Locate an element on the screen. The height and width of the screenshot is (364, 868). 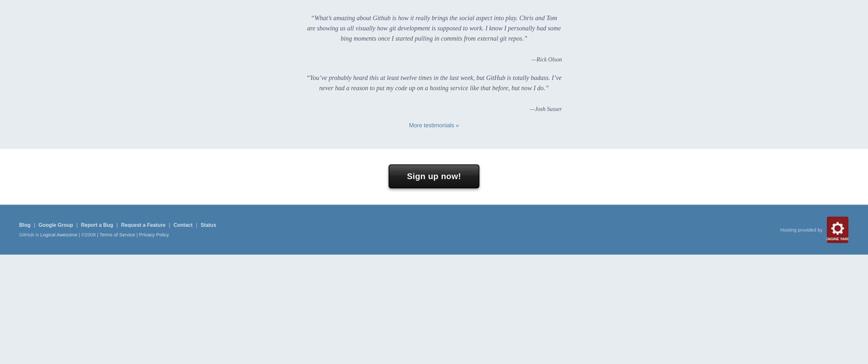
logical-awesome-link: Logical Awesome is located at coordinates (59, 235).